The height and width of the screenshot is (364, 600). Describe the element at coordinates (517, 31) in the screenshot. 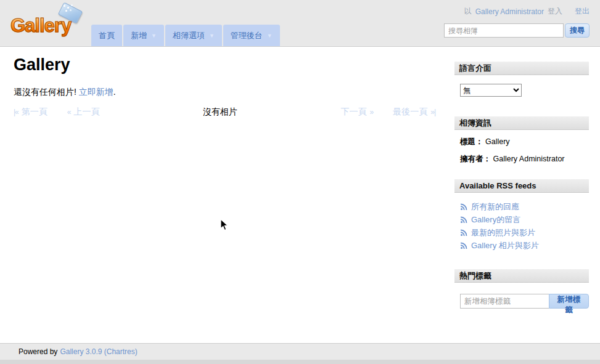

I see `search-bar: 搜尋` at that location.